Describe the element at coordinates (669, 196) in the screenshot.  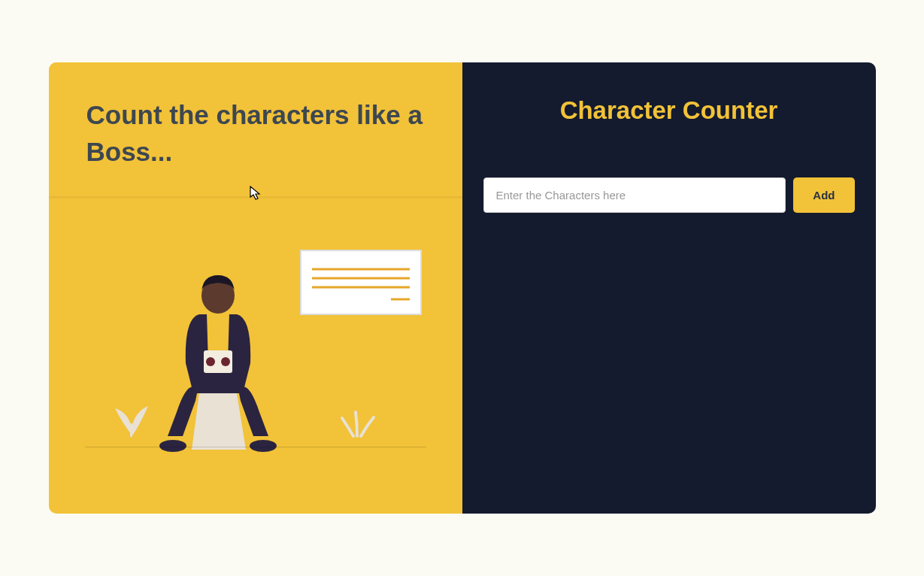
I see `input-row: Add` at that location.